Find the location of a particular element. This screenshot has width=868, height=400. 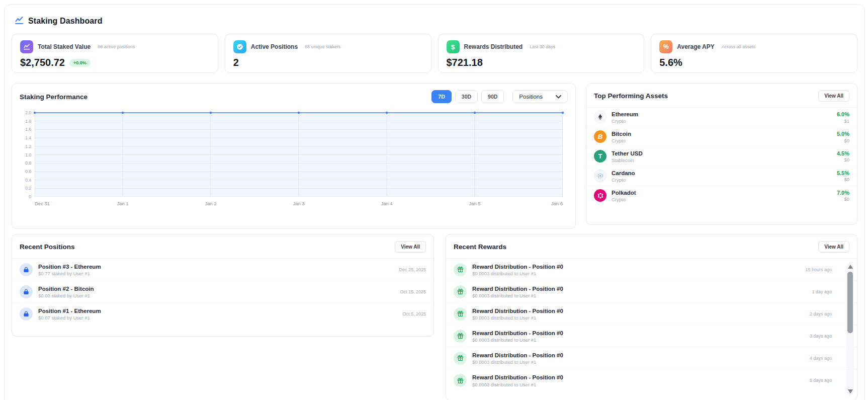

range-button-7d: 7D is located at coordinates (442, 97).